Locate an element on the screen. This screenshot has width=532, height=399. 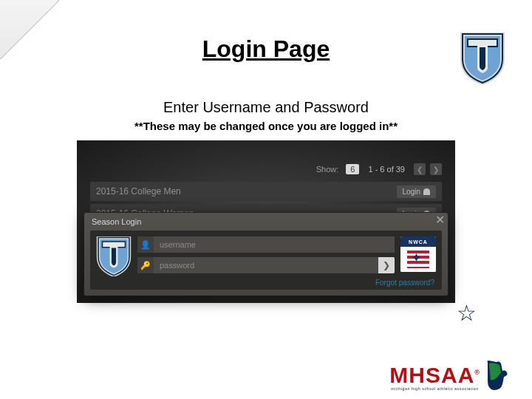
forgot-password-link: Forgot password? is located at coordinates (405, 282).